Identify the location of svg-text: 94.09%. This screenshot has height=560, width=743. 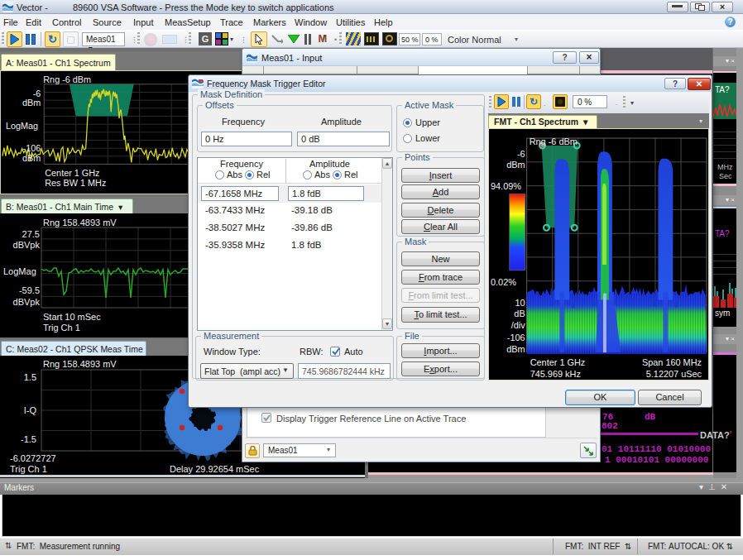
(506, 186).